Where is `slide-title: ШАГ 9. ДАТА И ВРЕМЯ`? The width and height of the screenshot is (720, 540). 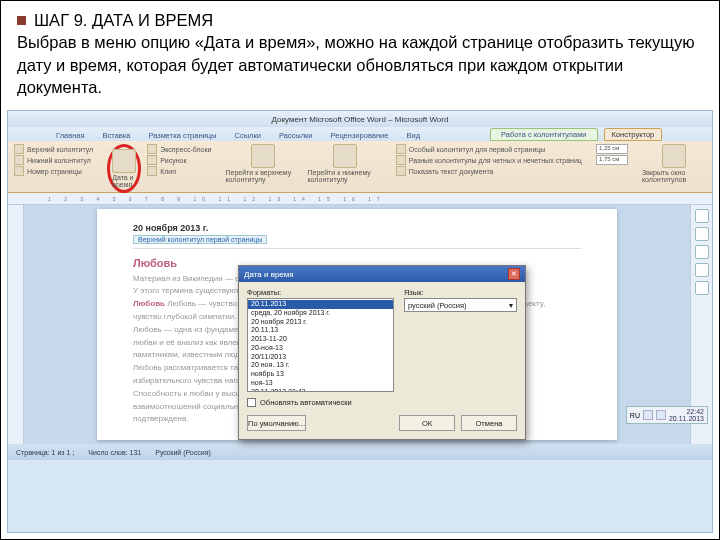 slide-title: ШАГ 9. ДАТА И ВРЕМЯ is located at coordinates (124, 20).